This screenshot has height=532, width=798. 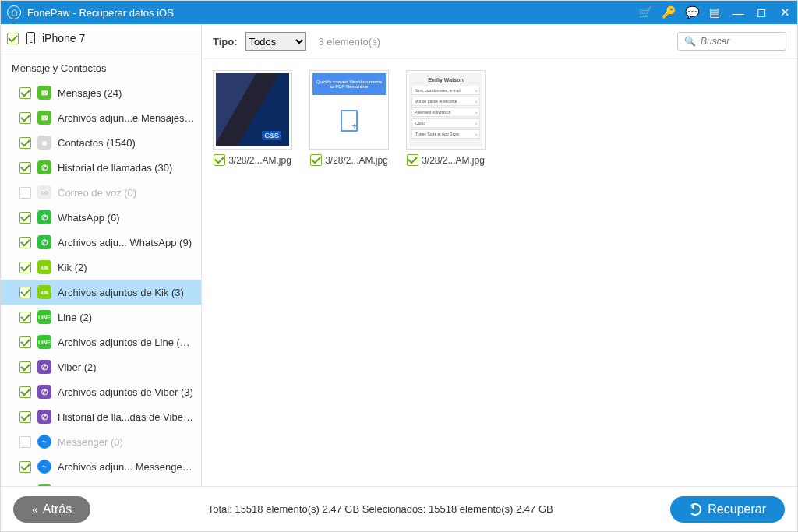 I want to click on sidebar-item: ✆WhatsApp (6), so click(x=101, y=217).